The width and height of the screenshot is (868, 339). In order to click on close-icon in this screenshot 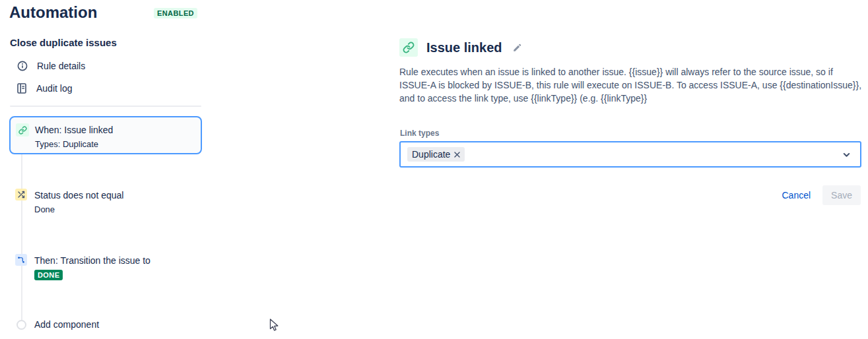, I will do `click(457, 154)`.